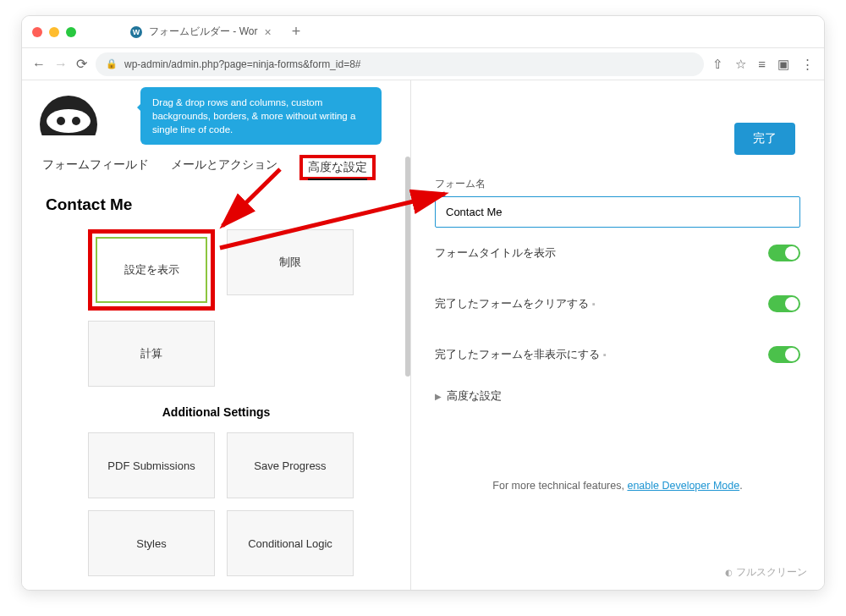  Describe the element at coordinates (61, 64) in the screenshot. I see `forward-button: →` at that location.